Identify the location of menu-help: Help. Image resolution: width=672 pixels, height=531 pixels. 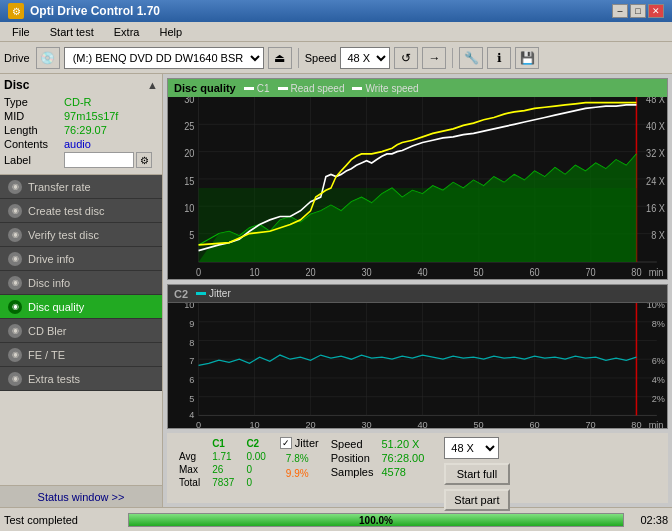
(170, 32).